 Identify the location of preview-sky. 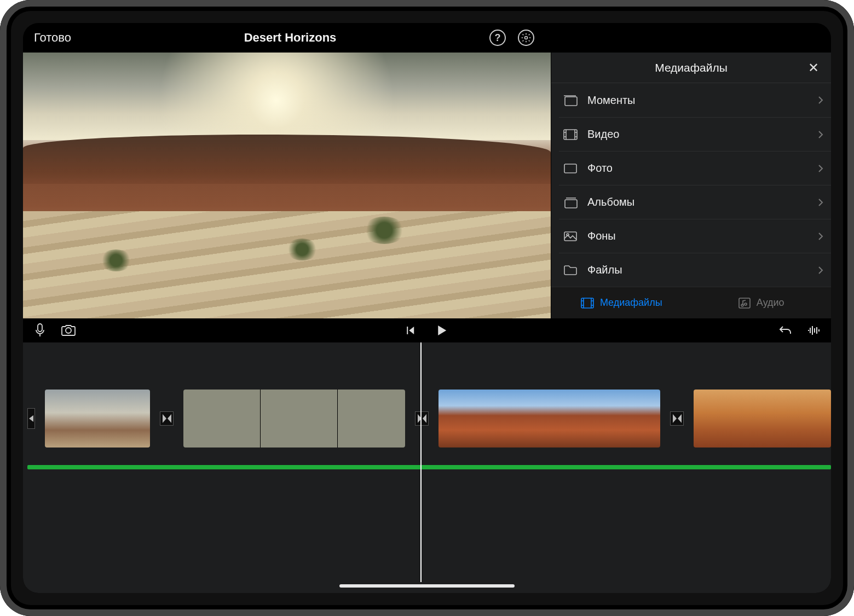
(287, 96).